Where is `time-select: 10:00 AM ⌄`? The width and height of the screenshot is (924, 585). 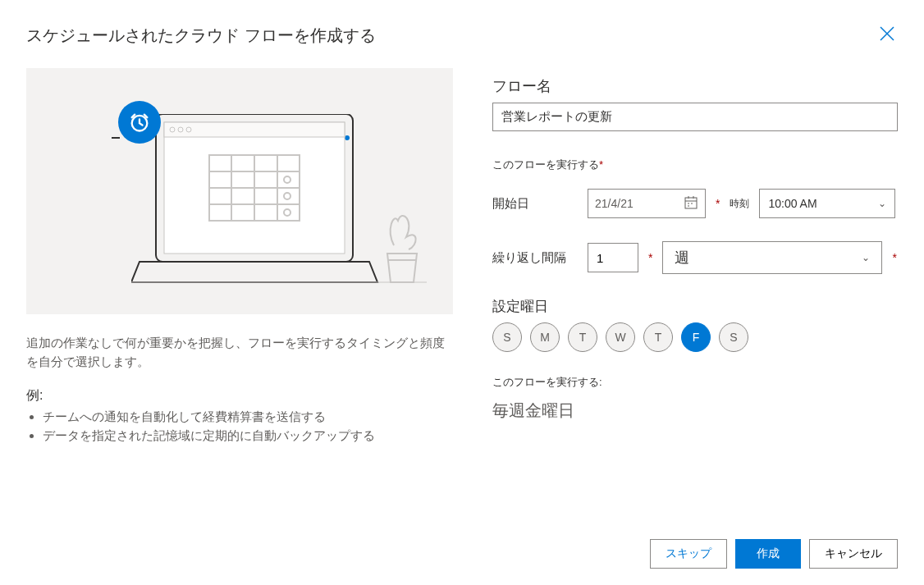
time-select: 10:00 AM ⌄ is located at coordinates (827, 203).